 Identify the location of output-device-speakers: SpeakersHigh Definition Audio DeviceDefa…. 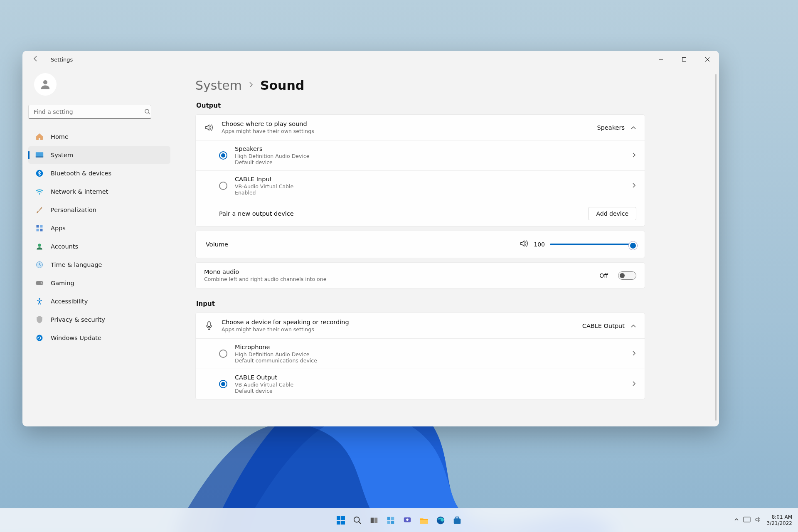
(420, 155).